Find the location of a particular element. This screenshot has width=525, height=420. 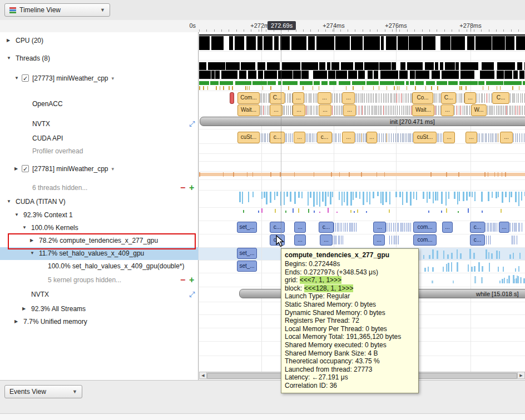

events-view-dropdown: Events View ▼ is located at coordinates (43, 392).